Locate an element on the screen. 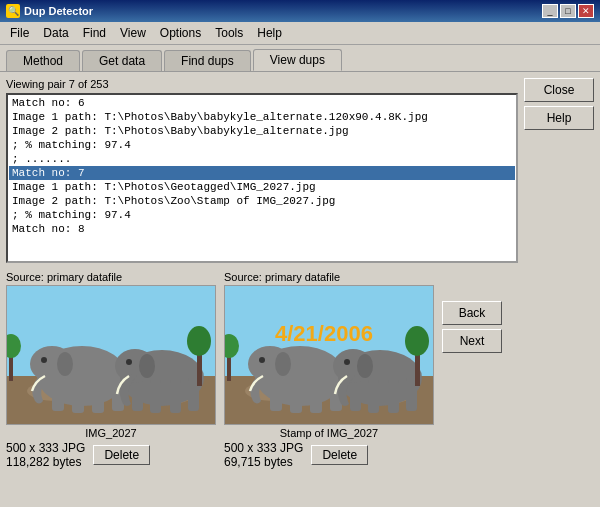 The height and width of the screenshot is (507, 600). window-close-button: ✕ is located at coordinates (586, 11).